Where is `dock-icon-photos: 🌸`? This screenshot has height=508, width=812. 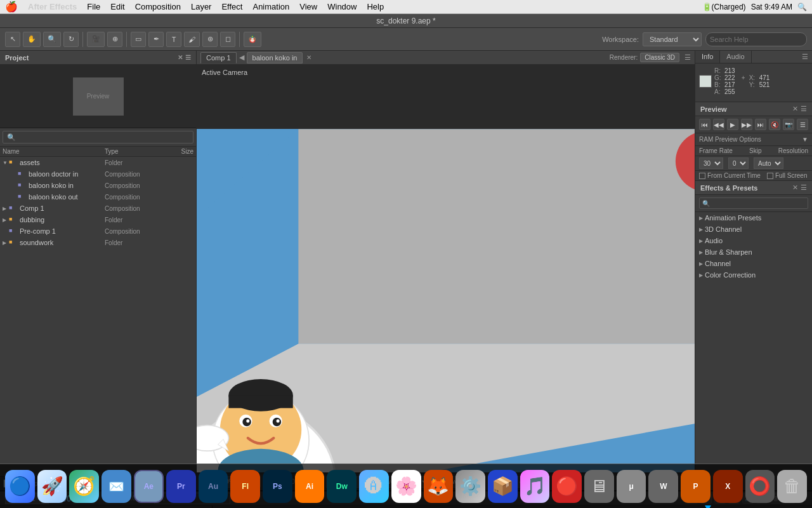
dock-icon-photos: 🌸 is located at coordinates (406, 486).